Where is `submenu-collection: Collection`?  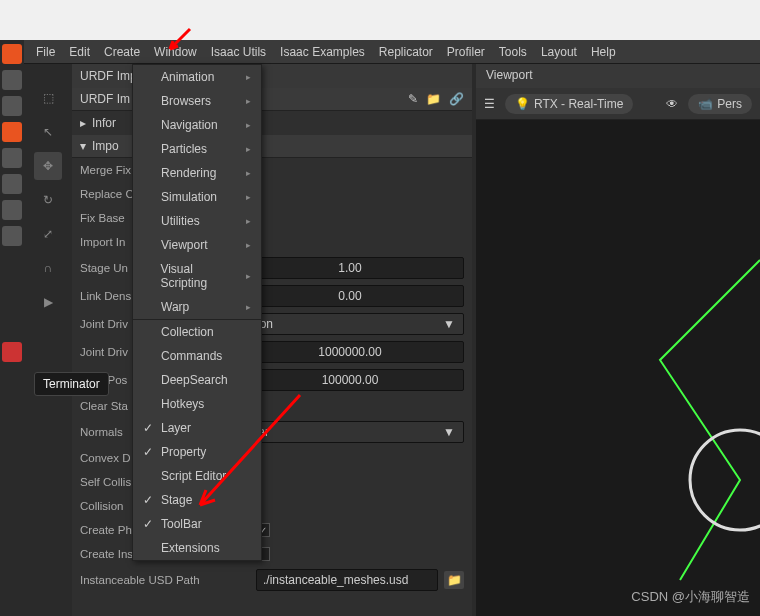
submenu-collection: Collection is located at coordinates (197, 332).